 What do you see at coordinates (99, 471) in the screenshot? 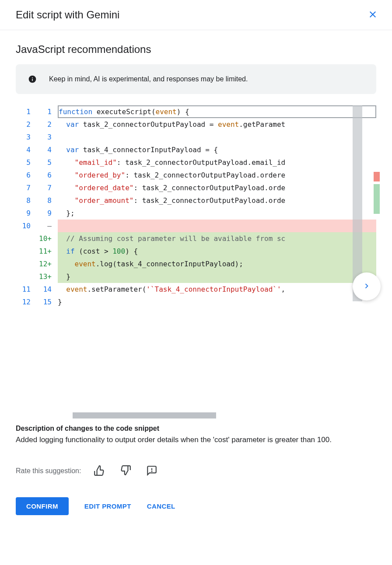
I see `thumbs-up-icon` at bounding box center [99, 471].